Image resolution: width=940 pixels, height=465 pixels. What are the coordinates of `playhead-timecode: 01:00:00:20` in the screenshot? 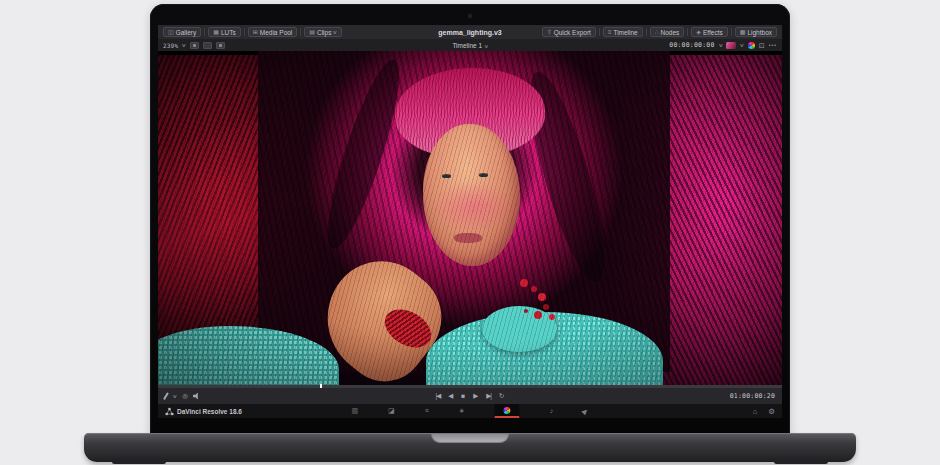 It's located at (752, 396).